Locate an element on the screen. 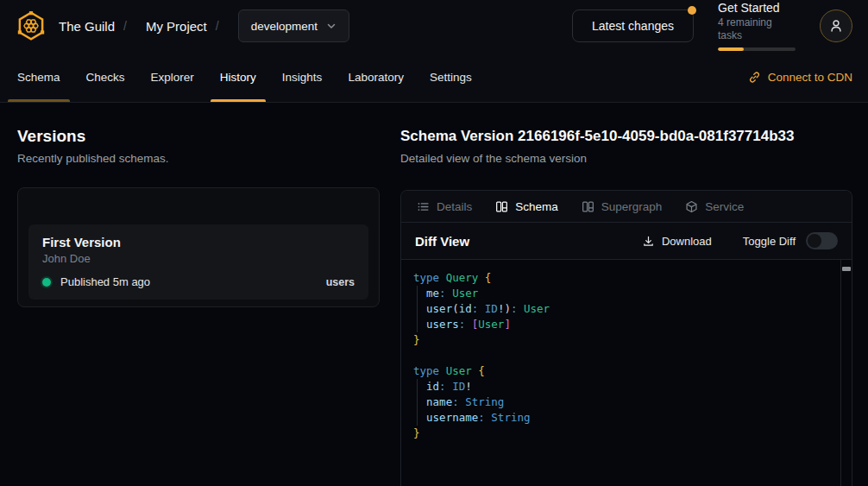 The height and width of the screenshot is (486, 868). code-line: username: String is located at coordinates (625, 418).